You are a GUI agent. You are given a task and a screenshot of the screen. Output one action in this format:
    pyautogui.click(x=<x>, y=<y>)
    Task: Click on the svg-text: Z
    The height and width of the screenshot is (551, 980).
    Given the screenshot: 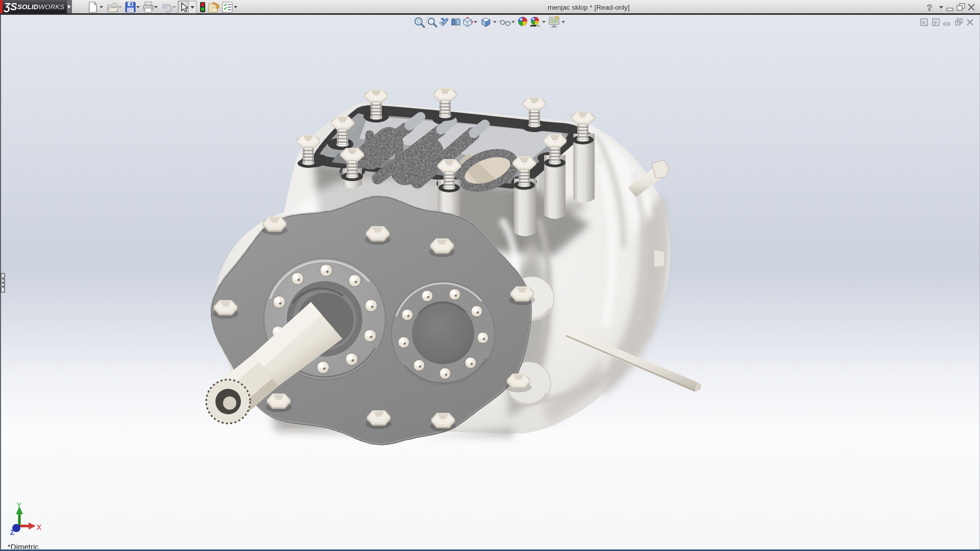 What is the action you would take?
    pyautogui.click(x=12, y=533)
    